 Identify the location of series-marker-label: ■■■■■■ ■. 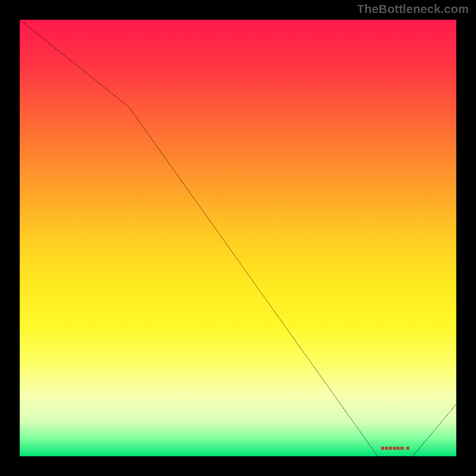
(395, 447).